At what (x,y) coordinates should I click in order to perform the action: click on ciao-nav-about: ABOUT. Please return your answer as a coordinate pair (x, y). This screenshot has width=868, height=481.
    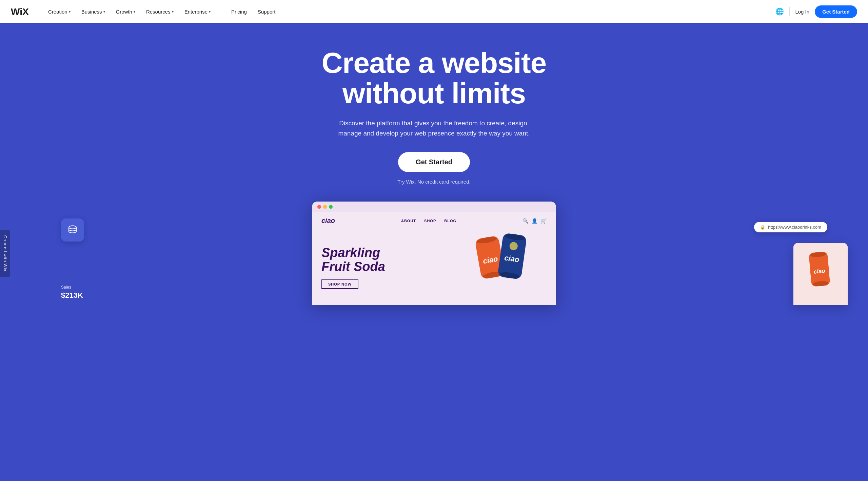
    Looking at the image, I should click on (409, 221).